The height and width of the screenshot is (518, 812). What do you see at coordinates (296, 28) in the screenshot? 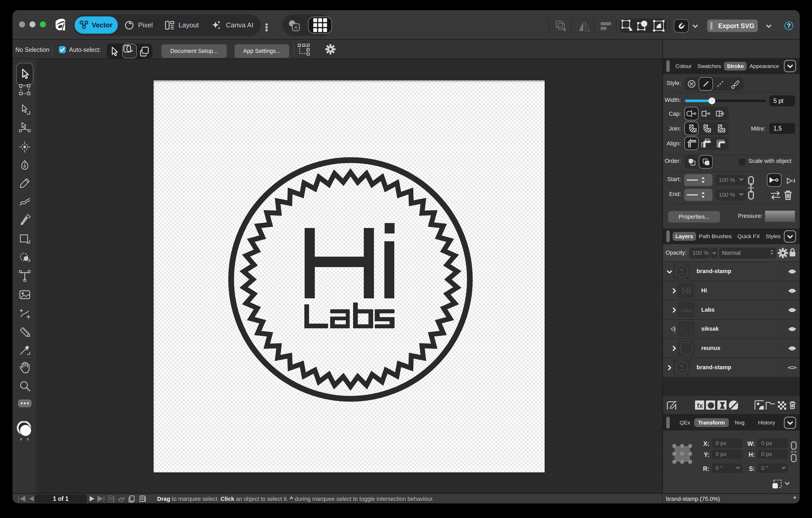
I see `svg-text: A` at bounding box center [296, 28].